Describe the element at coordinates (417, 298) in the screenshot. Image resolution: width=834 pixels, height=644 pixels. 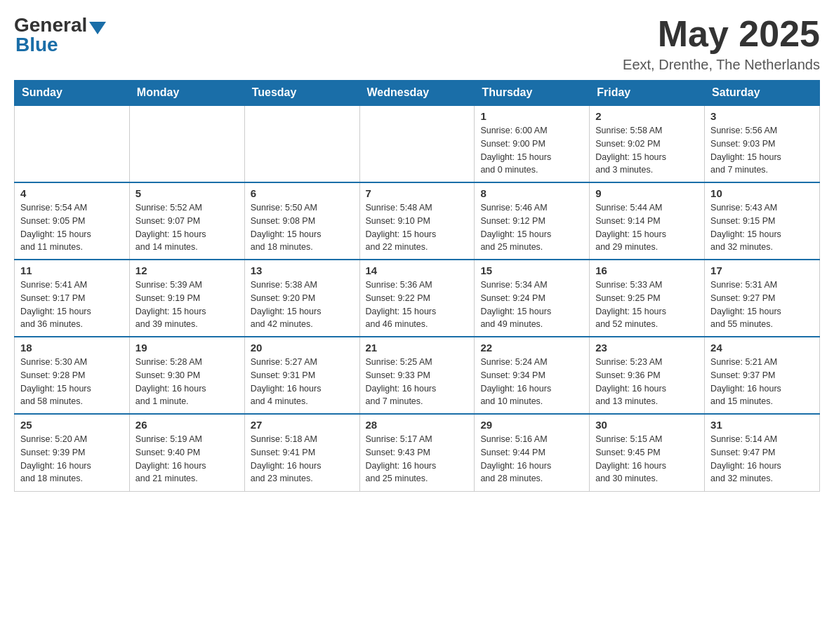
I see `table-row: 14Sunrise: 5:36 AMSunset: 9:22 PMDayligh…` at that location.